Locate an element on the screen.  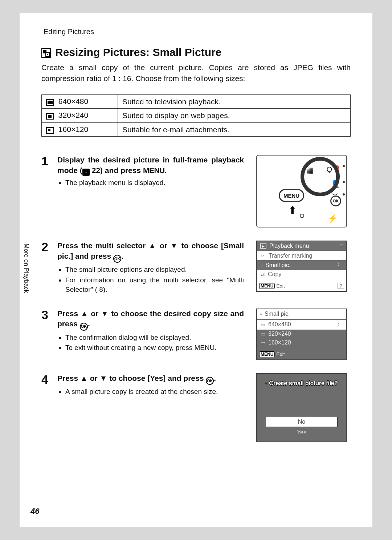
size-label: 320×240 is located at coordinates (73, 115).